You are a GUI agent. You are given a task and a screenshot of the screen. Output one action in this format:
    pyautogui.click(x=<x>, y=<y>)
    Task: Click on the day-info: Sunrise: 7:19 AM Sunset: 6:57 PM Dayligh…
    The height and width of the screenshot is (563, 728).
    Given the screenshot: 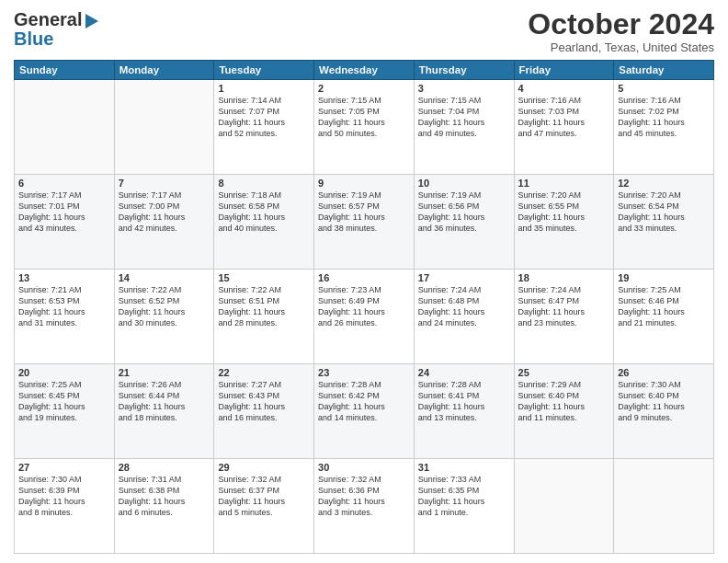 What is the action you would take?
    pyautogui.click(x=364, y=212)
    